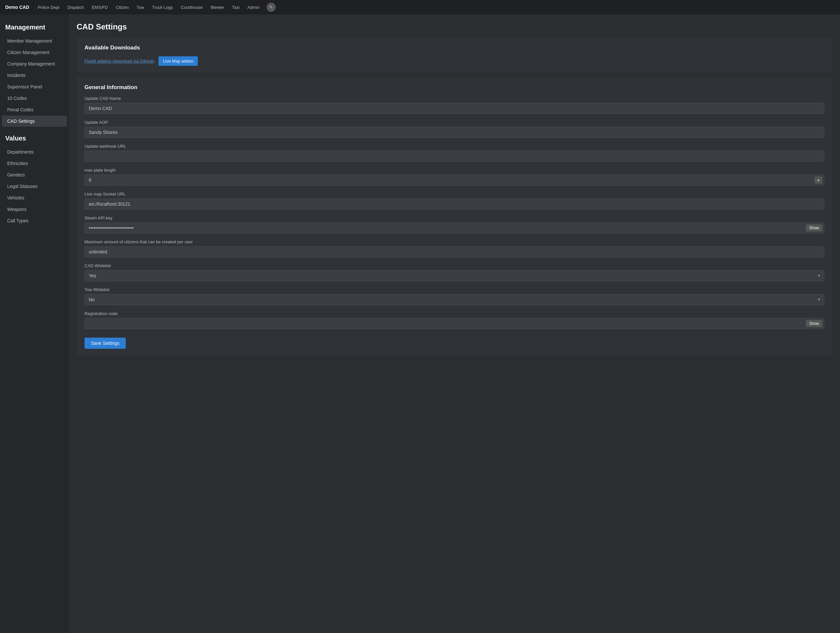  I want to click on nav-police-dept: Police Dept, so click(49, 8).